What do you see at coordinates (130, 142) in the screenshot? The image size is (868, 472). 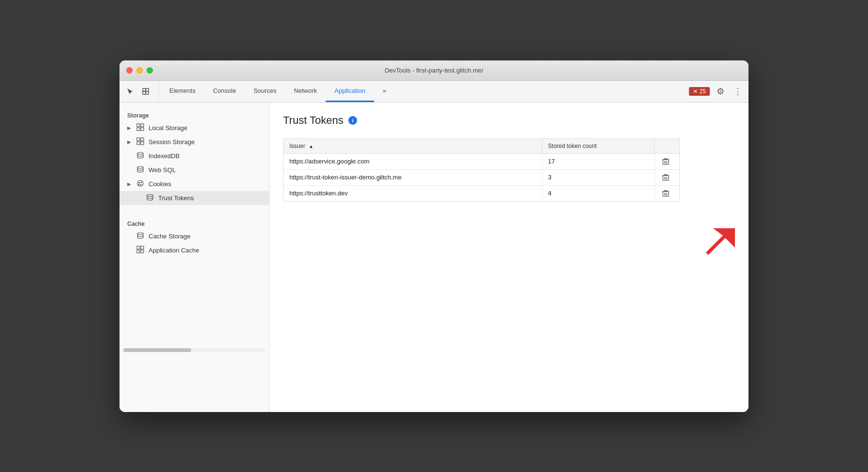 I see `expand-arrow-session: ▶` at bounding box center [130, 142].